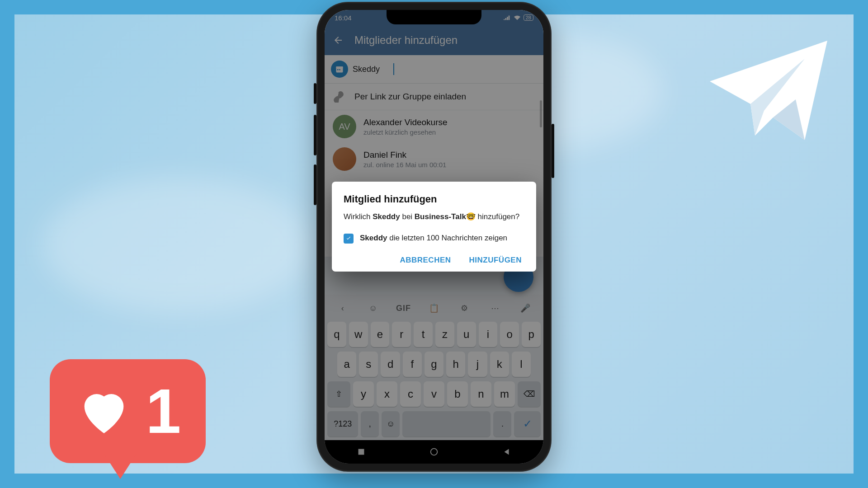 Image resolution: width=868 pixels, height=488 pixels. Describe the element at coordinates (120, 466) in the screenshot. I see `like-bubble-tail` at that location.